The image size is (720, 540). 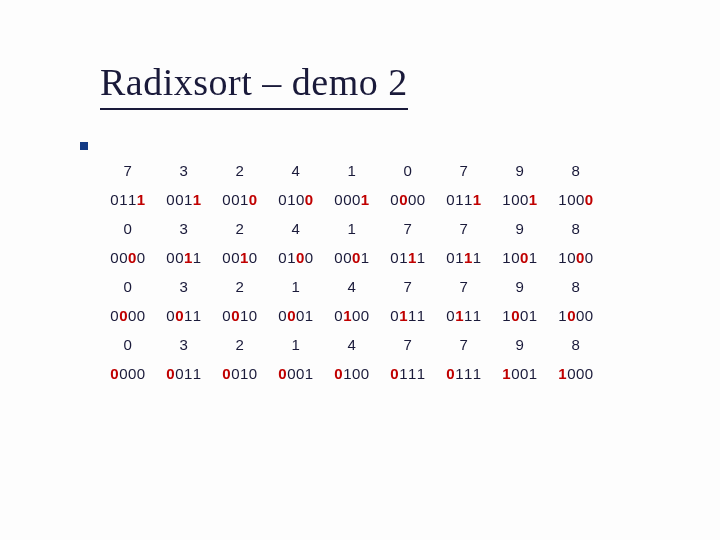 What do you see at coordinates (296, 286) in the screenshot?
I see `table-cell: 1` at bounding box center [296, 286].